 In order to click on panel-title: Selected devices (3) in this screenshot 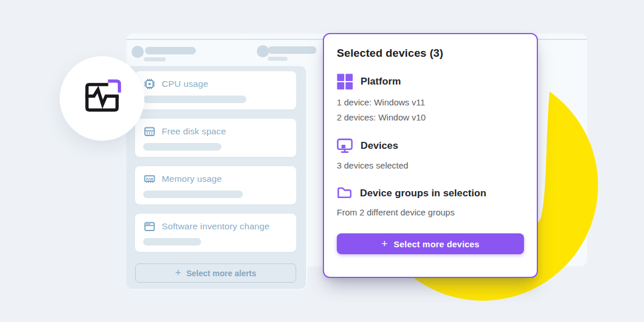, I will do `click(430, 53)`.